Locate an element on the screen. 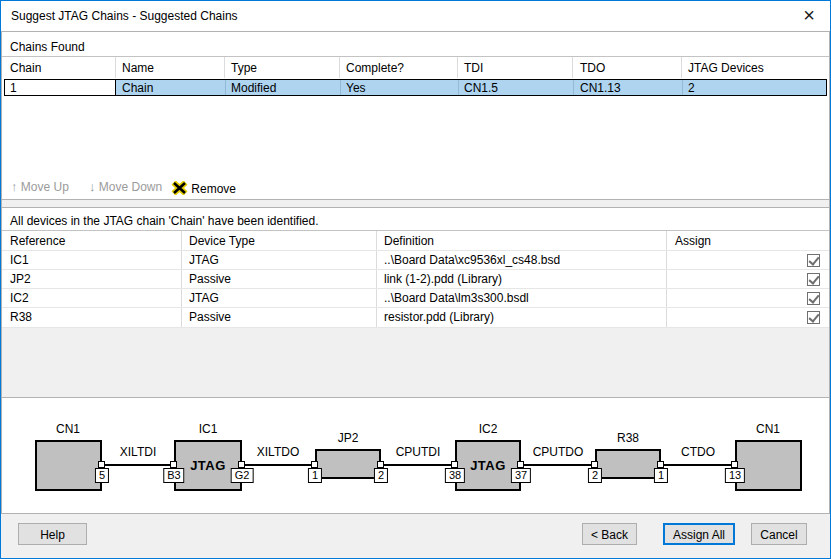  column-header-definition: Definition is located at coordinates (409, 241).